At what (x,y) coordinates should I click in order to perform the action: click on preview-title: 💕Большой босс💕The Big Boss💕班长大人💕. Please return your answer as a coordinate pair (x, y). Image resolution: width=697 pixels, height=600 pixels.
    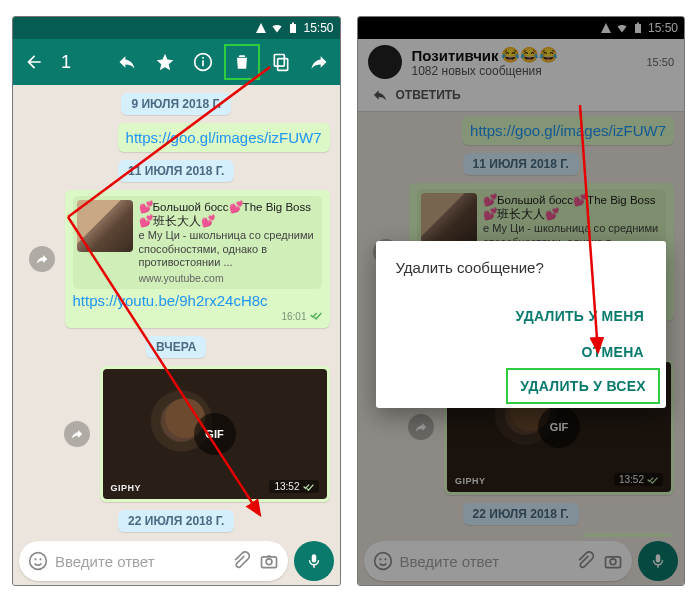
    Looking at the image, I should click on (228, 214).